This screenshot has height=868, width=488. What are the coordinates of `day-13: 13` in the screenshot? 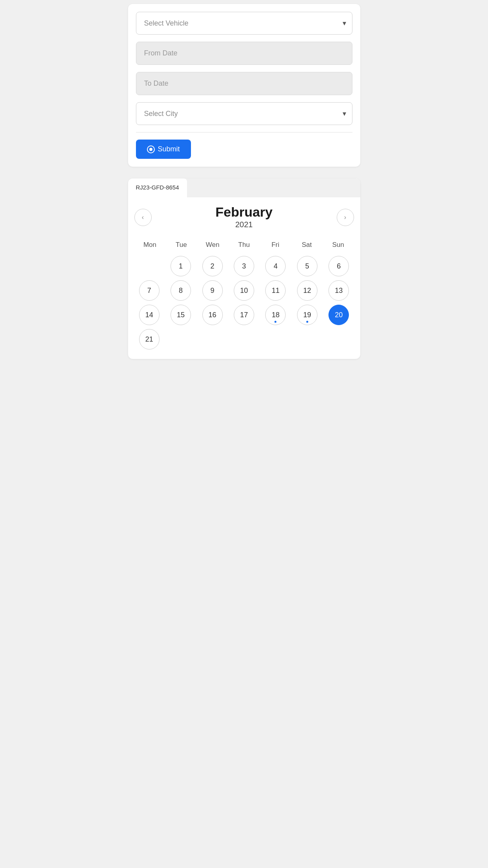 It's located at (339, 291).